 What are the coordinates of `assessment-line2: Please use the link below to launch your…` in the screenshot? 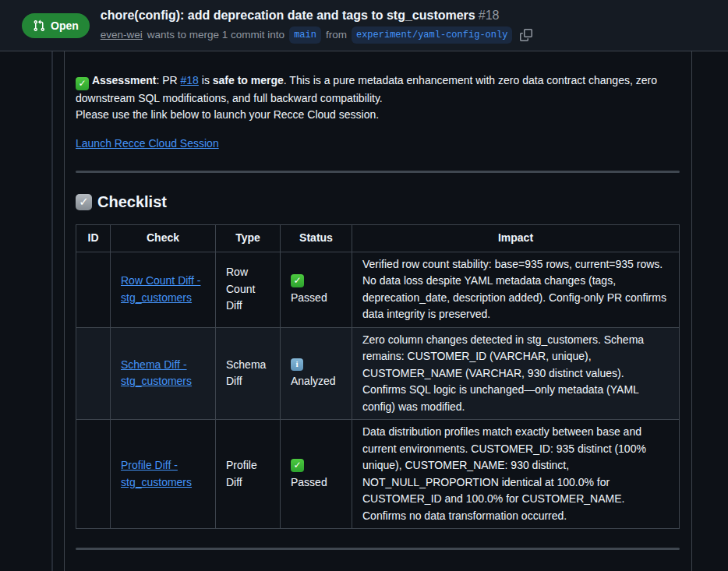 It's located at (228, 115).